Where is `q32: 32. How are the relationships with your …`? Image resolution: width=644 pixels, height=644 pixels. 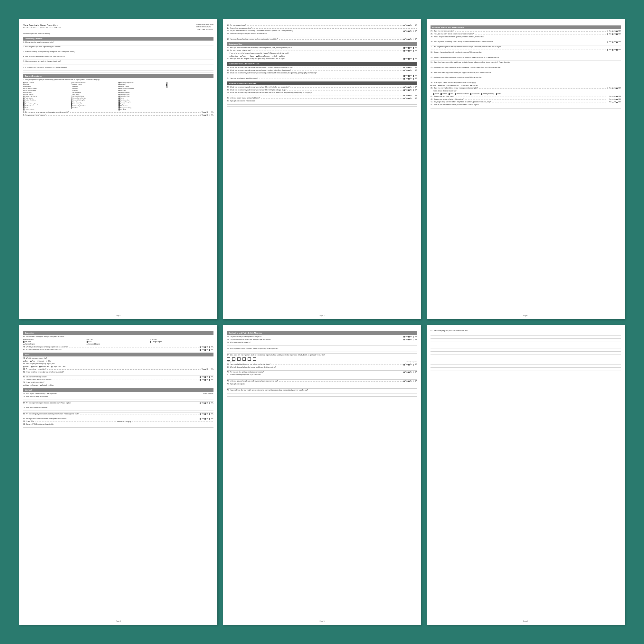
q32: 32. How are the relationships with your … is located at coordinates (526, 53).